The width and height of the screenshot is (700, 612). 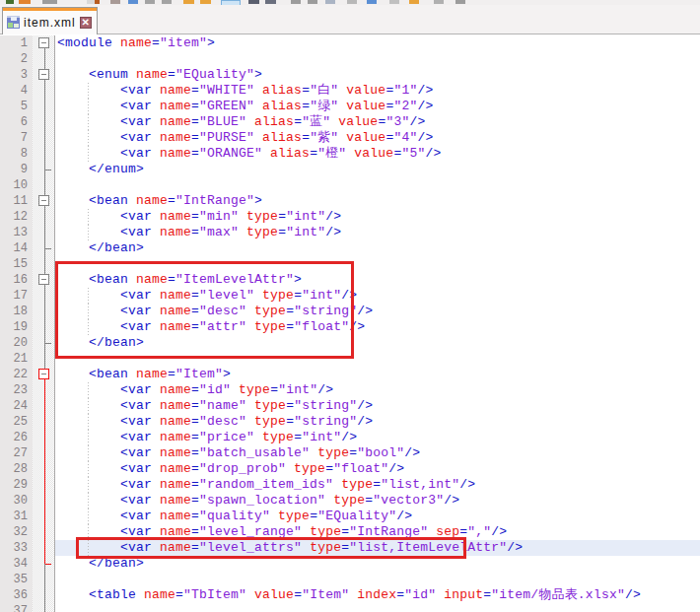 What do you see at coordinates (350, 327) in the screenshot?
I see `code-line: 19 <var name="attr" type="float"/>` at bounding box center [350, 327].